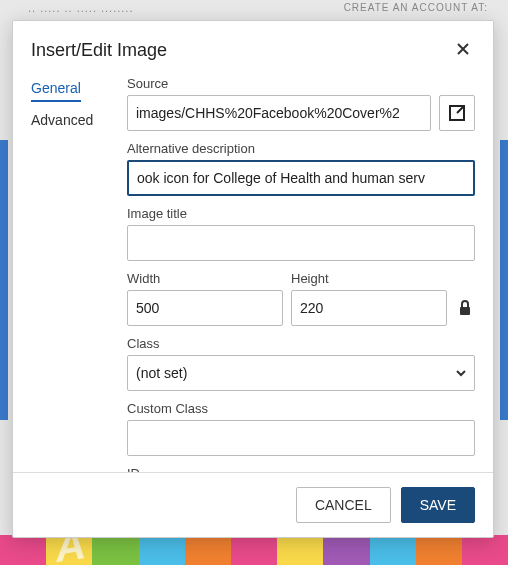  I want to click on background-text: CREATE AN ACCOUNT AT:, so click(416, 8).